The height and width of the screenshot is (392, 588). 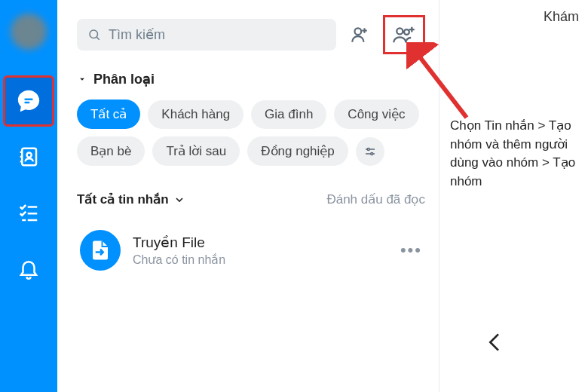 What do you see at coordinates (123, 199) in the screenshot?
I see `filter-label: Tất cả tin nhắn` at bounding box center [123, 199].